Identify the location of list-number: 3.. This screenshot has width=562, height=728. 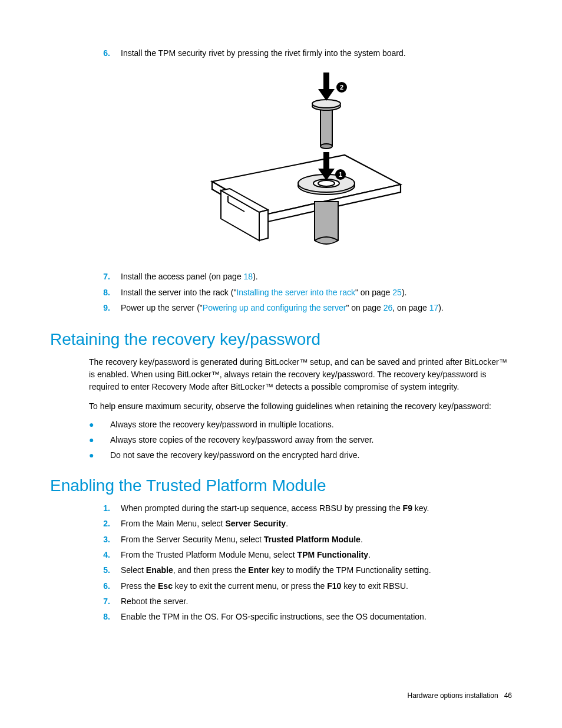
(105, 539).